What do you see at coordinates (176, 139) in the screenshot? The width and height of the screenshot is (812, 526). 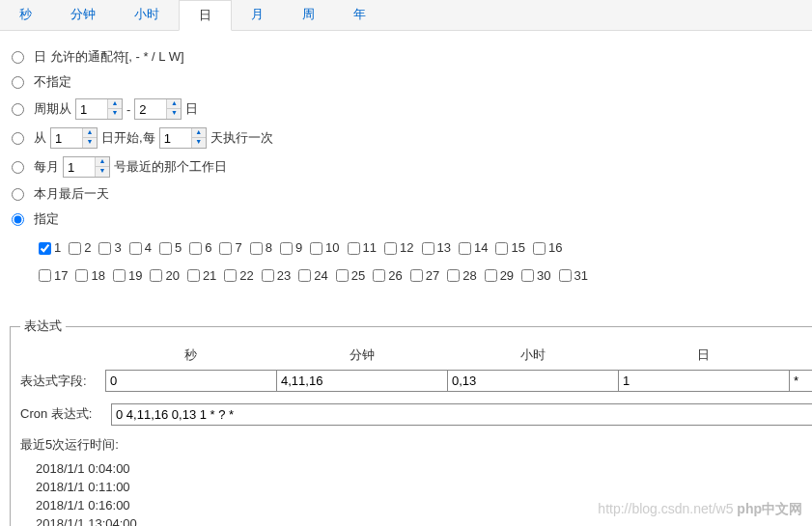 I see `start-every-input` at bounding box center [176, 139].